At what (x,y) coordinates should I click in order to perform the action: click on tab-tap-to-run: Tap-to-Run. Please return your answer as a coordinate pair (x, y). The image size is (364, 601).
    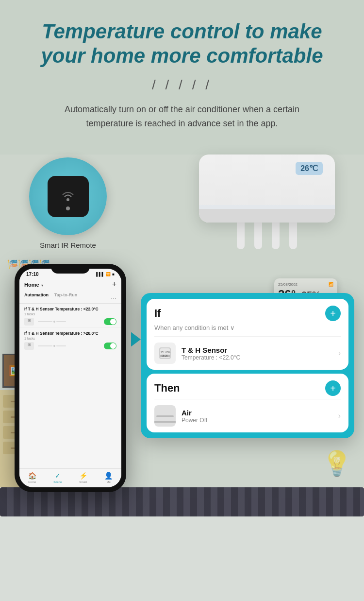
    Looking at the image, I should click on (66, 296).